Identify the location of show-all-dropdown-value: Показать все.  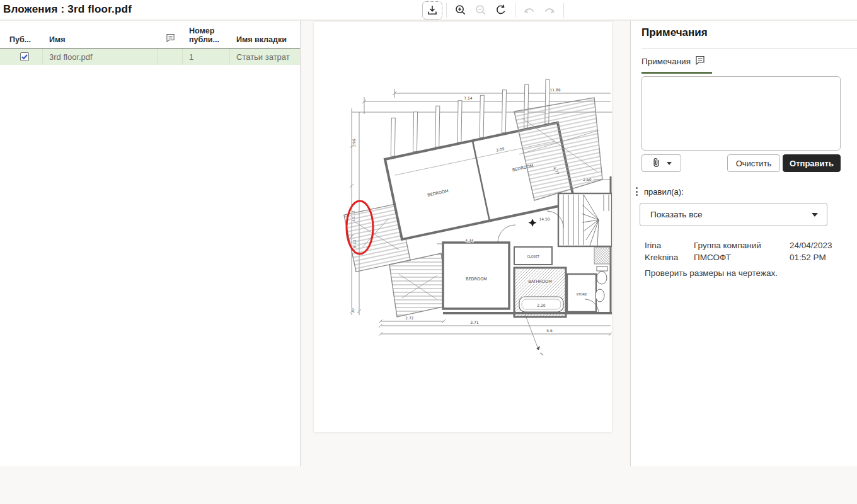
(676, 214).